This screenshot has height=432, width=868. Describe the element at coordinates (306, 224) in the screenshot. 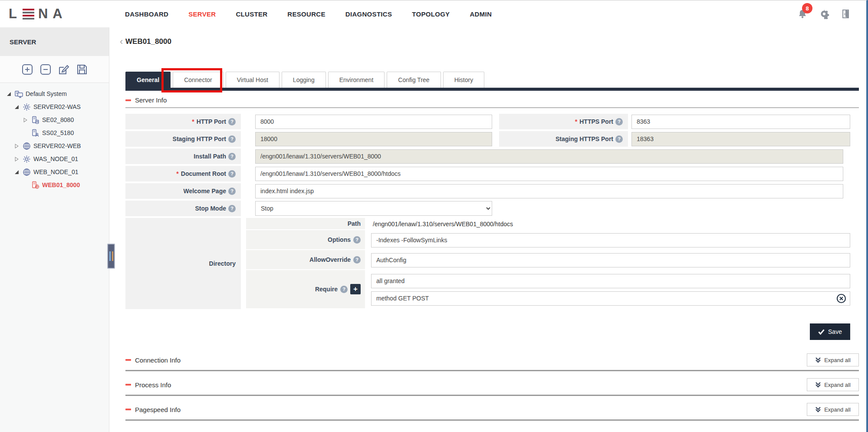

I see `path-label-cell: Path` at that location.